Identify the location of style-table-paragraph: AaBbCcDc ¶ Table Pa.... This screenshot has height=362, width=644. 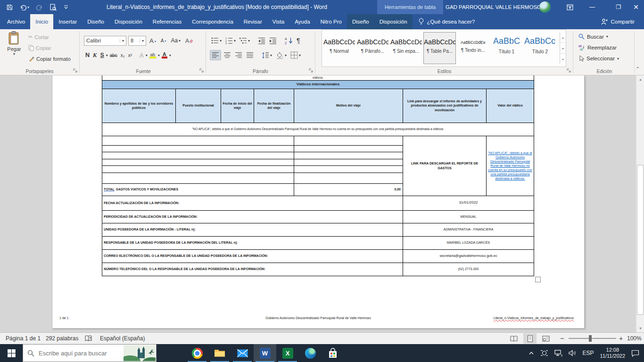
(439, 48).